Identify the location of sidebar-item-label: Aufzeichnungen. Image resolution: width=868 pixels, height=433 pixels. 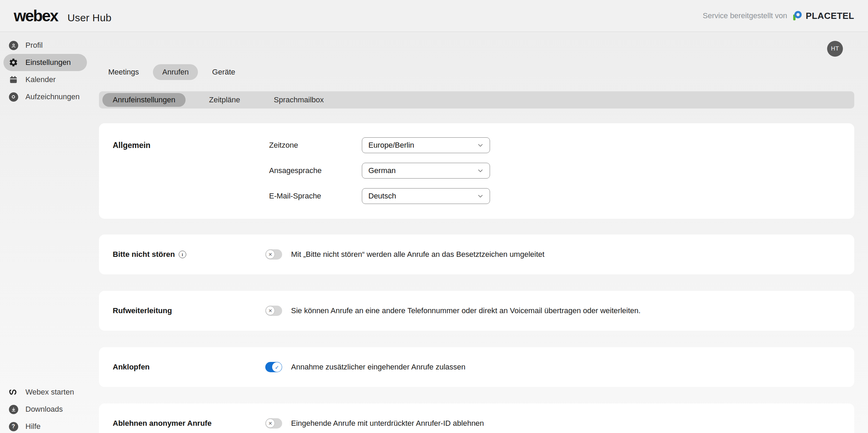
(53, 97).